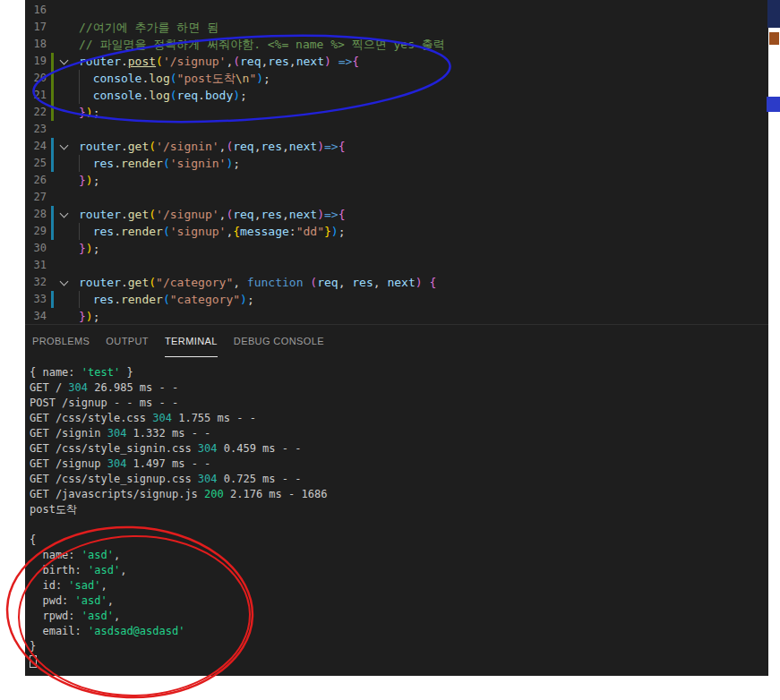  Describe the element at coordinates (397, 79) in the screenshot. I see `code-line: 20 console.log("post도착\n");` at that location.